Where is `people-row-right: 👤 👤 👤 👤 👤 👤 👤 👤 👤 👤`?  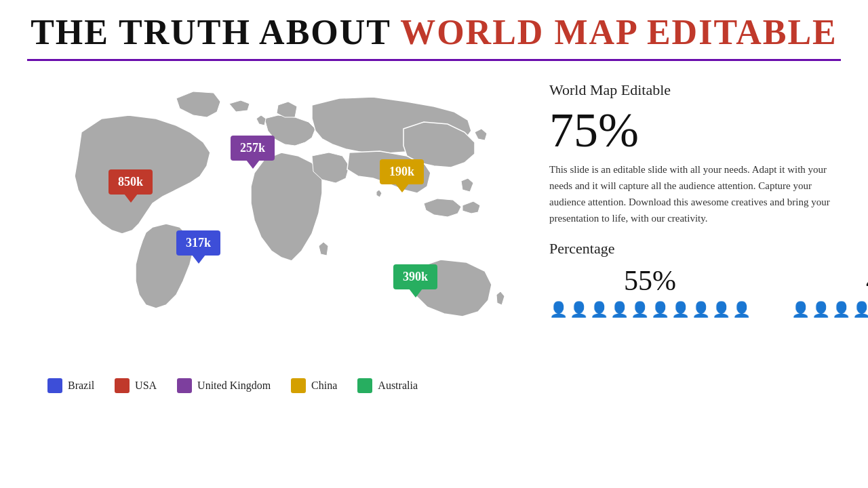 people-row-right: 👤 👤 👤 👤 👤 👤 👤 👤 👤 👤 is located at coordinates (830, 310).